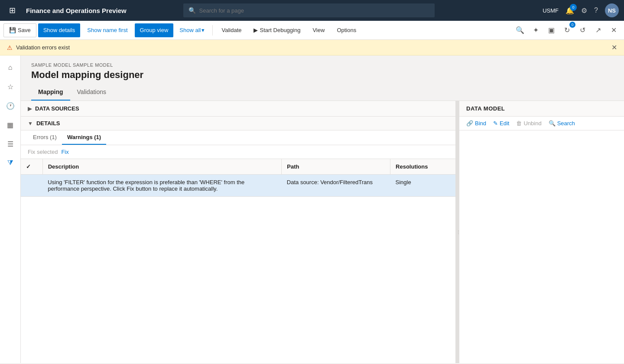 This screenshot has height=364, width=624. What do you see at coordinates (570, 10) in the screenshot?
I see `notifications-button: 🔔 0` at bounding box center [570, 10].